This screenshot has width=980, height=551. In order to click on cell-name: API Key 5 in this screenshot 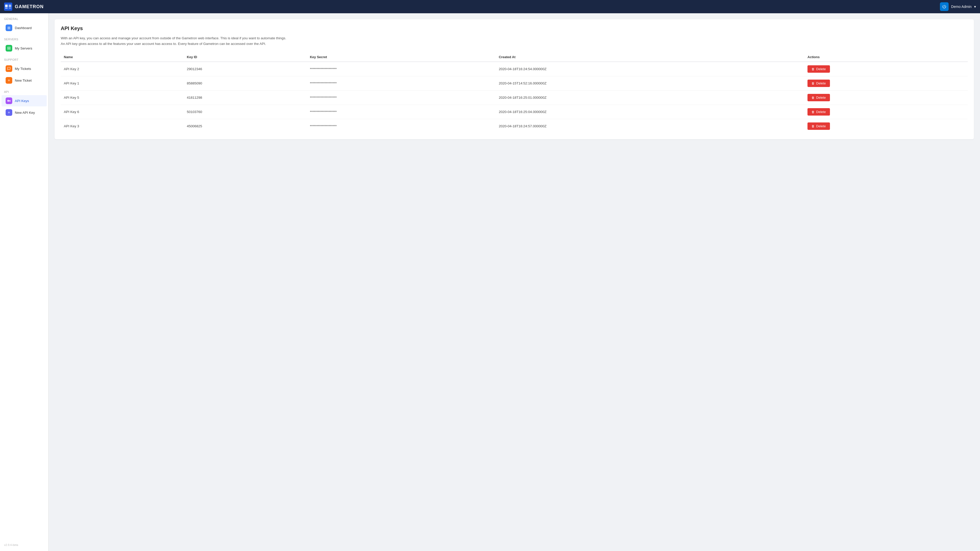, I will do `click(123, 98)`.